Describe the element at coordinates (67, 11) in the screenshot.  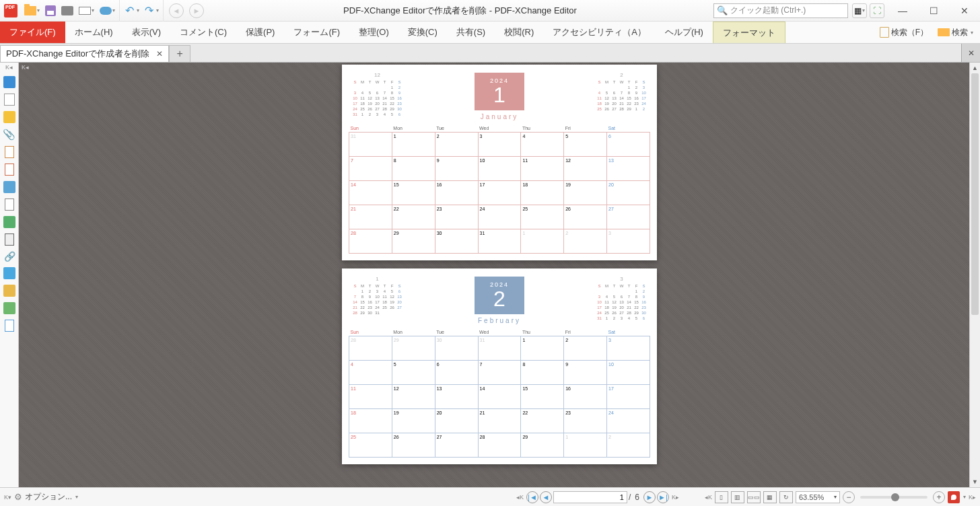
I see `print-button` at that location.